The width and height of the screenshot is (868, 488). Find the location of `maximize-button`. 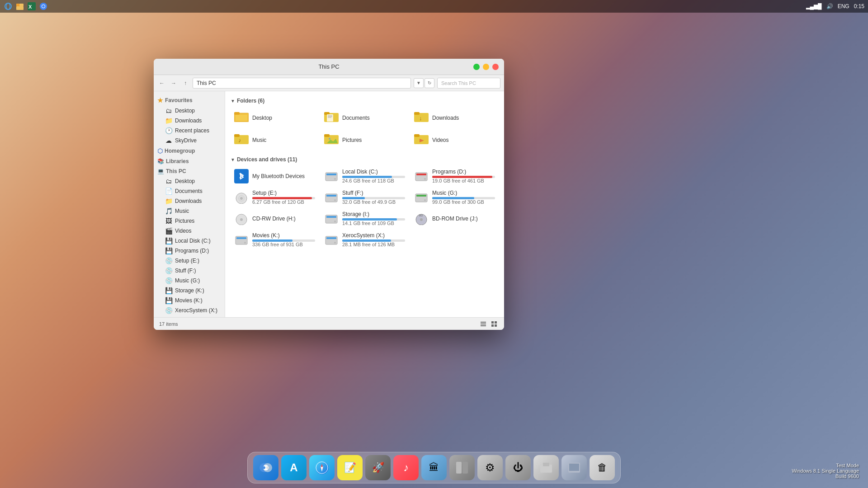

maximize-button is located at coordinates (476, 67).